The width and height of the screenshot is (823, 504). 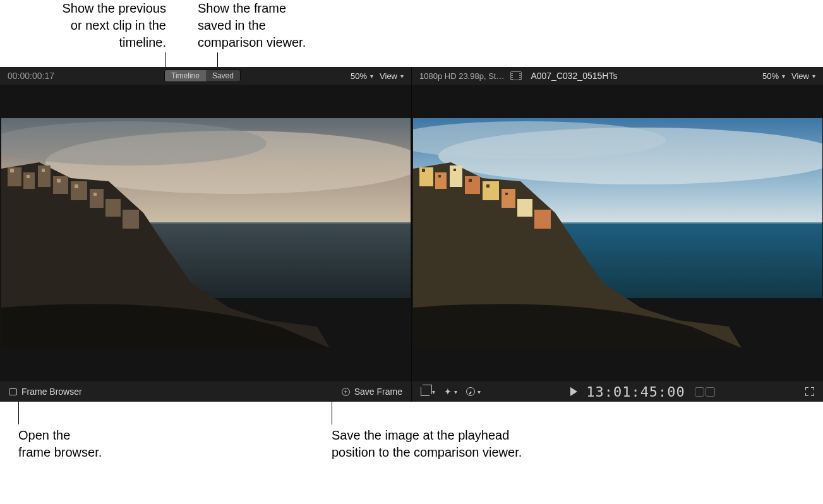 What do you see at coordinates (81, 444) in the screenshot?
I see `callout-frame-browser: Open the frame browser.` at bounding box center [81, 444].